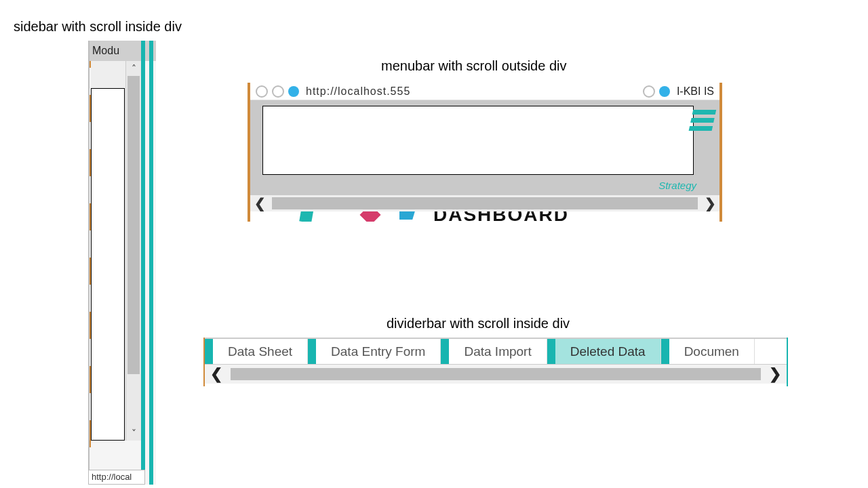 This screenshot has height=488, width=868. What do you see at coordinates (608, 351) in the screenshot?
I see `tab-deleted-data: Deleted Data` at bounding box center [608, 351].